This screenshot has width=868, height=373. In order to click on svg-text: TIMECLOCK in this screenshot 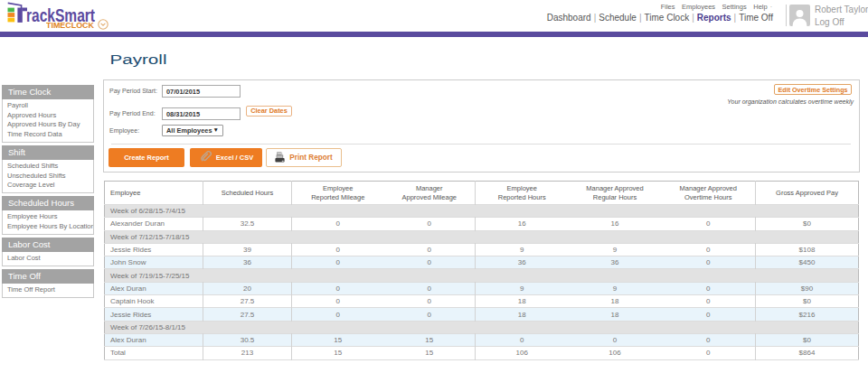, I will do `click(71, 25)`.